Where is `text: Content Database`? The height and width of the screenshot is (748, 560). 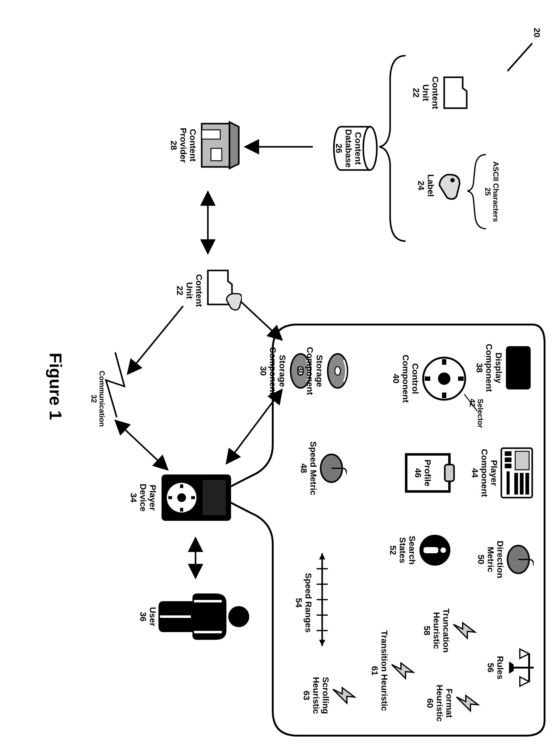 text: Content Database is located at coordinates (354, 148).